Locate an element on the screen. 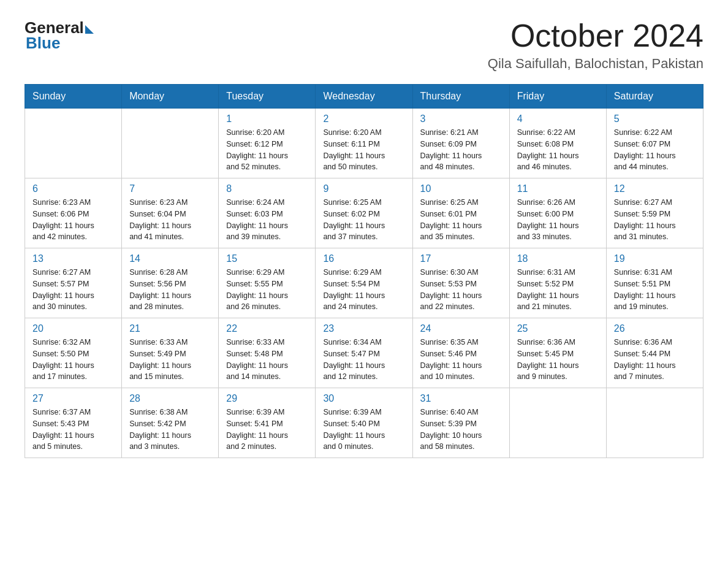 This screenshot has height=563, width=728. day-info: Sunrise: 6:27 AMSunset: 5:59 PMDaylight:… is located at coordinates (654, 220).